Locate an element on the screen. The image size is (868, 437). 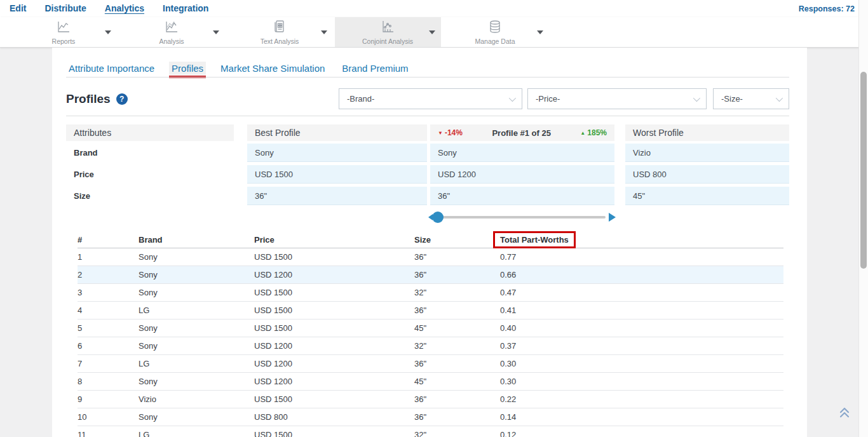
table-cell: 0.22 is located at coordinates (642, 399).